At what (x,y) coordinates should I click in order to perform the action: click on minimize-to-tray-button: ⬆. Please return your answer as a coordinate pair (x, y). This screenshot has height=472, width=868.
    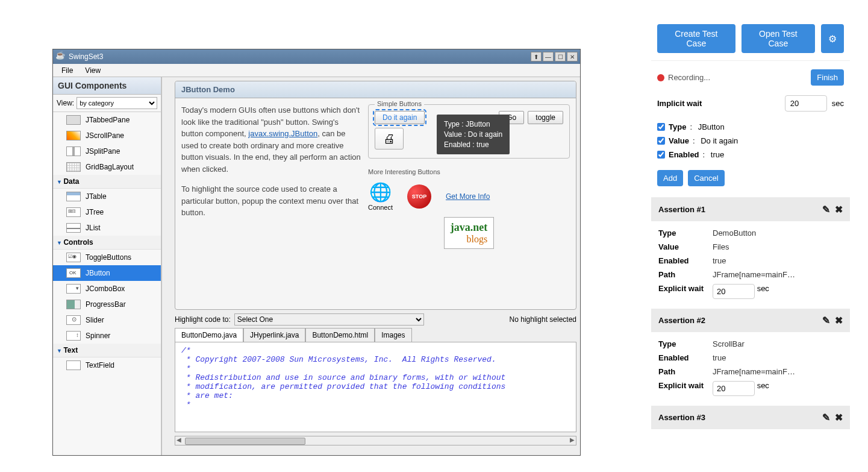
    Looking at the image, I should click on (536, 57).